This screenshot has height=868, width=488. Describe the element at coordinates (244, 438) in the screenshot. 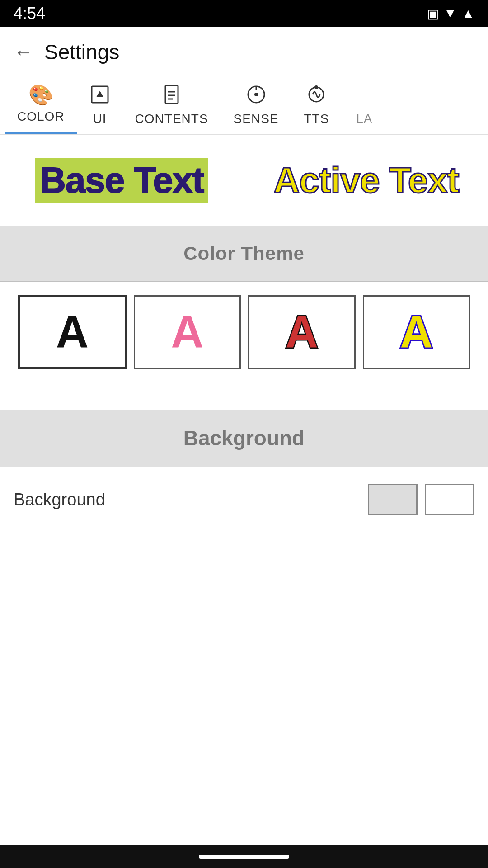

I see `background-section-header: Background` at that location.